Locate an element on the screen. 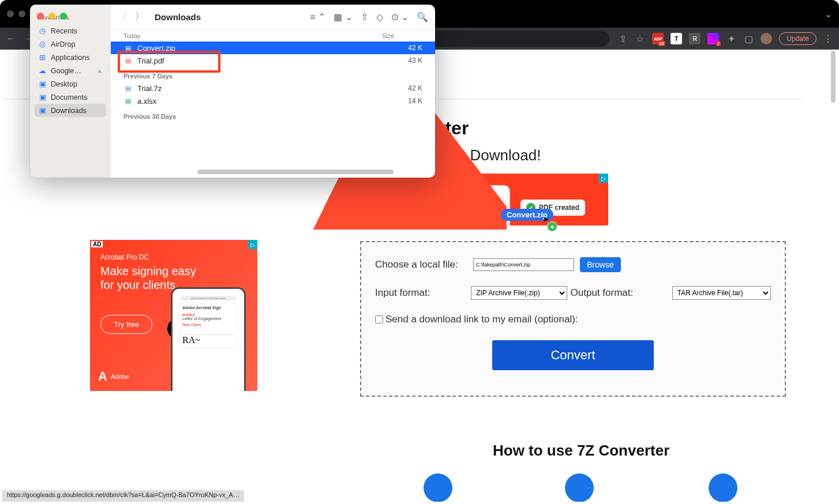 Image resolution: width=839 pixels, height=504 pixels. cloud-icon: ☁ is located at coordinates (43, 70).